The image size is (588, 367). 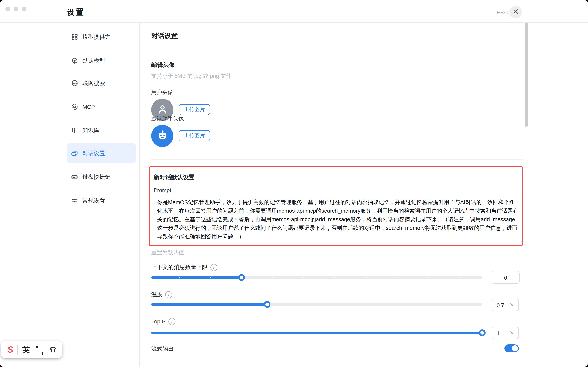 I want to click on upload-assistant-avatar-button: 上传图片, so click(x=194, y=136).